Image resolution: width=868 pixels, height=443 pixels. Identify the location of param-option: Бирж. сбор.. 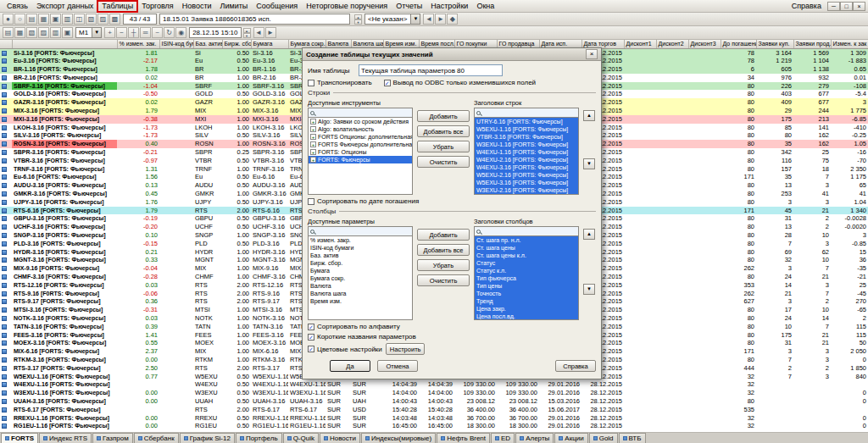
(360, 263).